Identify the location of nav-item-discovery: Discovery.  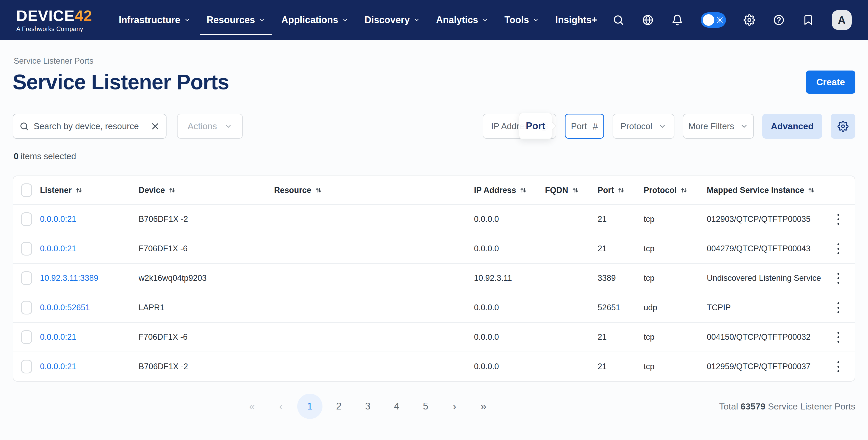
(392, 20).